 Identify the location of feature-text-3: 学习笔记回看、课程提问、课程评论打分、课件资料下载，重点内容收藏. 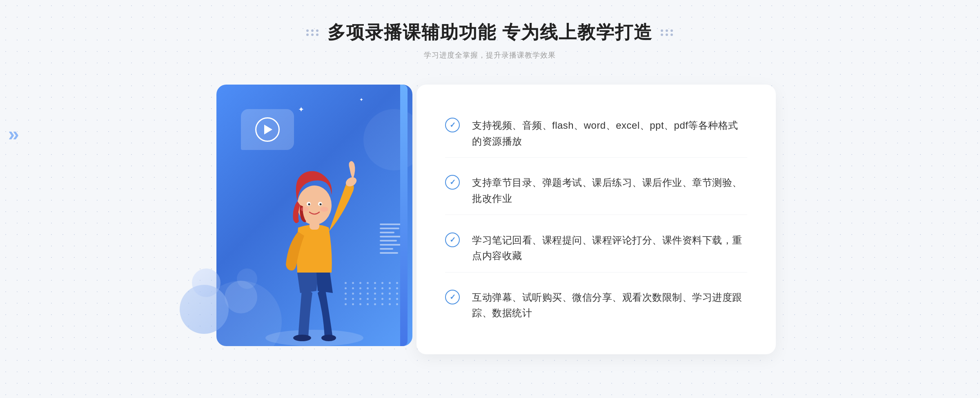
(610, 248).